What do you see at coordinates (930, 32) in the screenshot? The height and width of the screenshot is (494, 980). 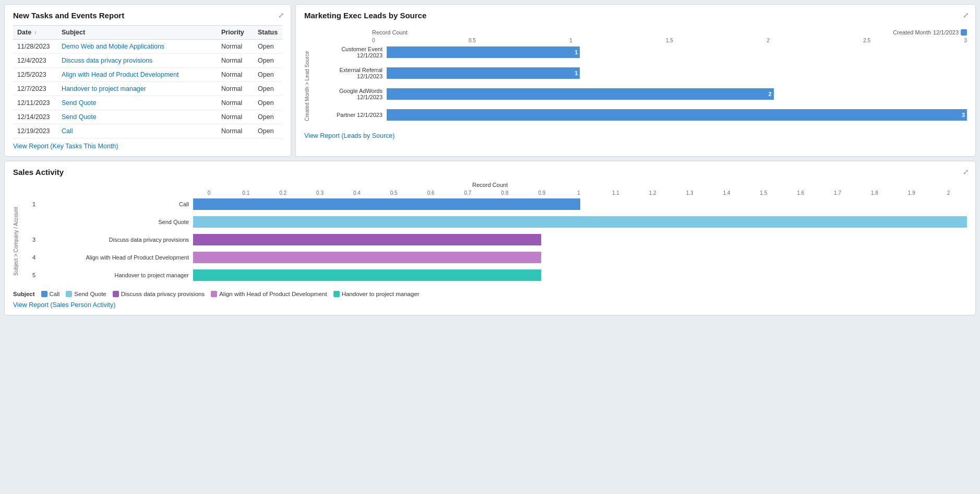 I see `marketing-legend-date: Created Month 12/1/2023` at bounding box center [930, 32].